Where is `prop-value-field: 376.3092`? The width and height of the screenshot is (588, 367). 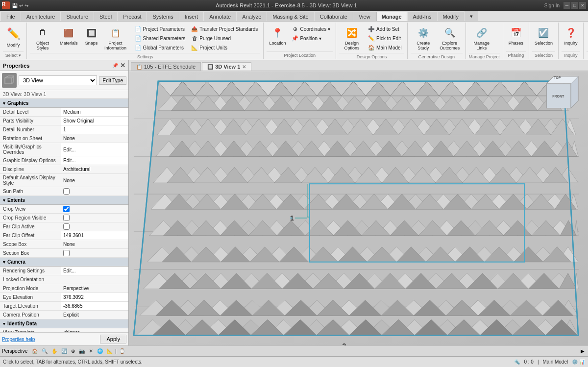
prop-value-field: 376.3092 is located at coordinates (95, 297).